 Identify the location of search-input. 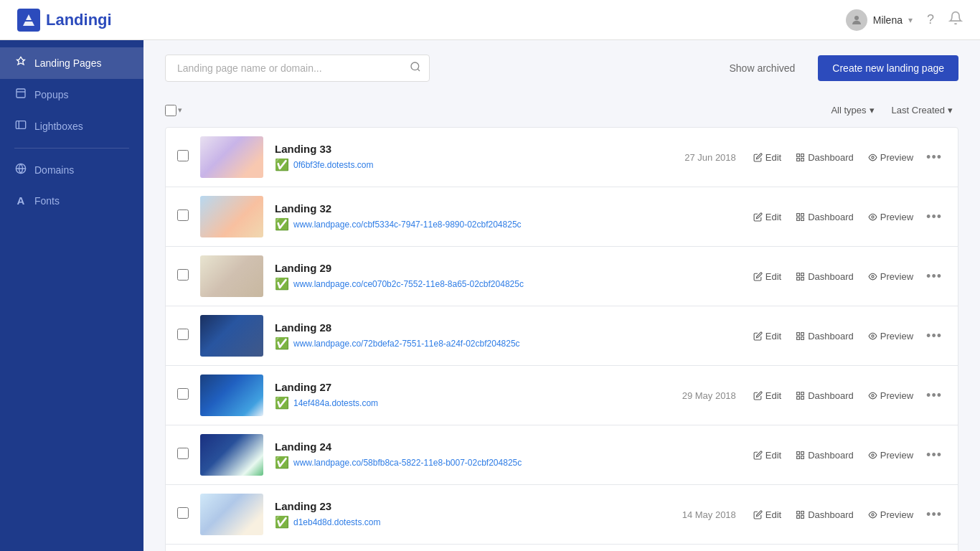
(297, 68).